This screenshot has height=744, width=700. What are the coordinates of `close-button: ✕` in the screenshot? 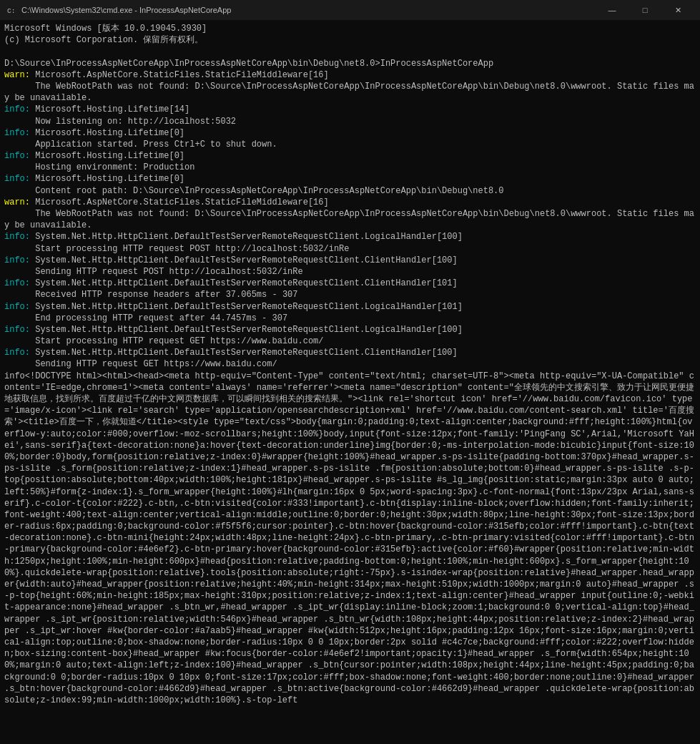 It's located at (678, 10).